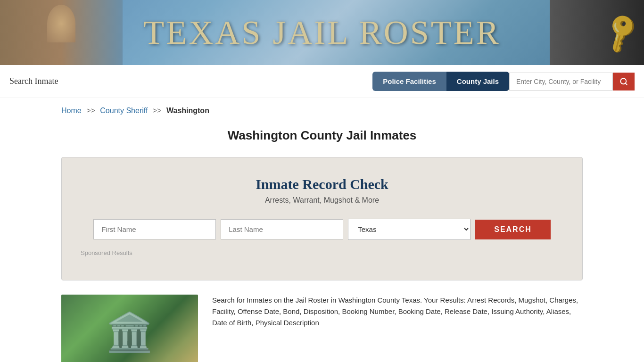 The image size is (644, 362). I want to click on breadcrumb: Home >> County Sheriff >> Washington, so click(322, 111).